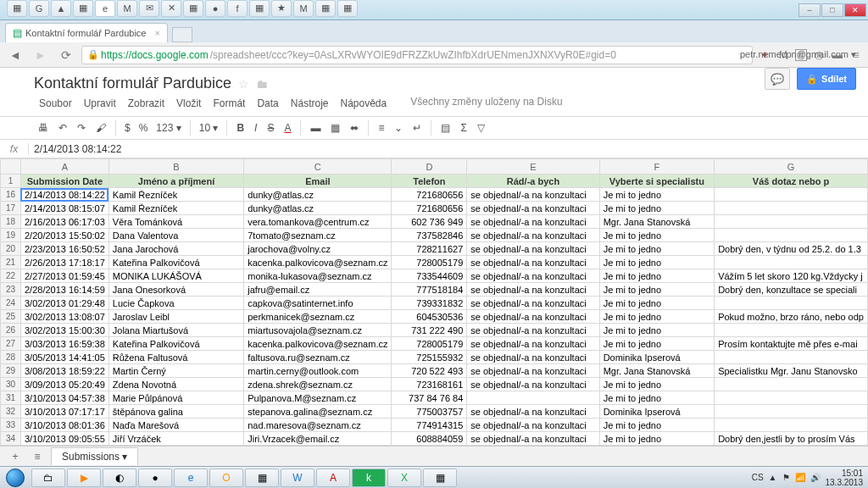  What do you see at coordinates (64, 236) in the screenshot?
I see `cell: 2/20/2013 15:50:02` at bounding box center [64, 236].